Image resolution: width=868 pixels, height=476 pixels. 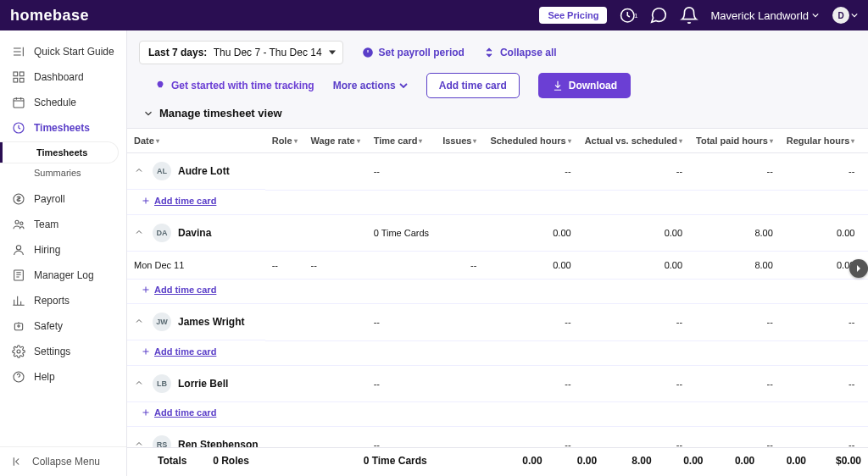 I want to click on totals-ot: 0.00, so click(x=787, y=461).